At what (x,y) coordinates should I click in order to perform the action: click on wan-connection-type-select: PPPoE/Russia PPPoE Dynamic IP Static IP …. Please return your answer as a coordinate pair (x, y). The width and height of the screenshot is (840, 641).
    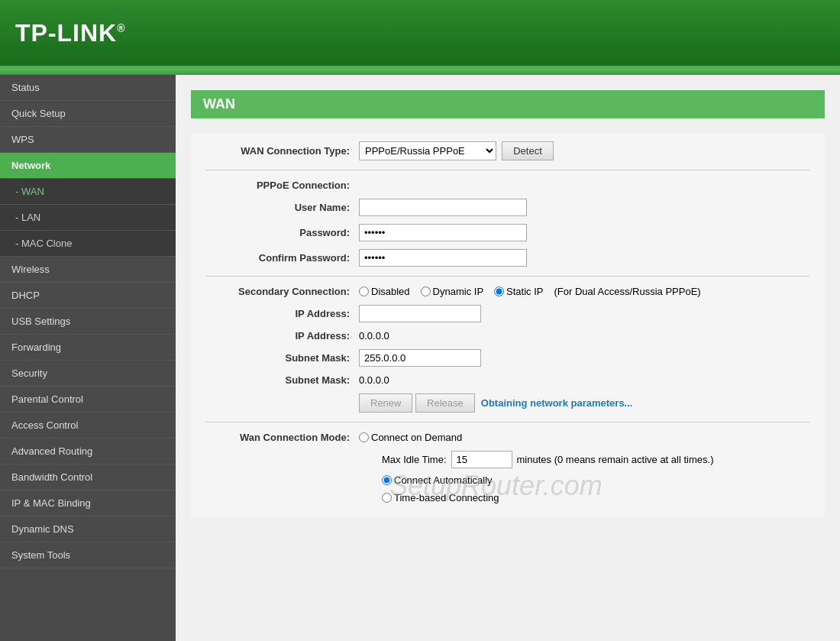
    Looking at the image, I should click on (428, 151).